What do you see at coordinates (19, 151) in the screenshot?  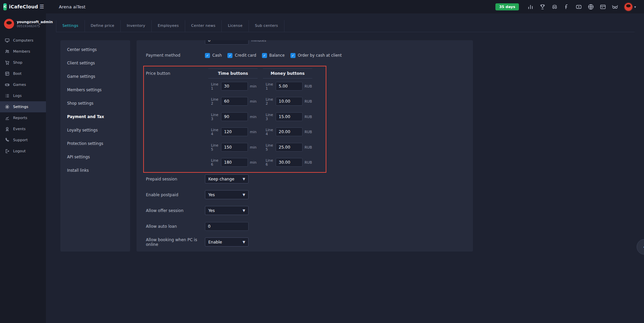 I see `sidebar-item-label: Logout` at bounding box center [19, 151].